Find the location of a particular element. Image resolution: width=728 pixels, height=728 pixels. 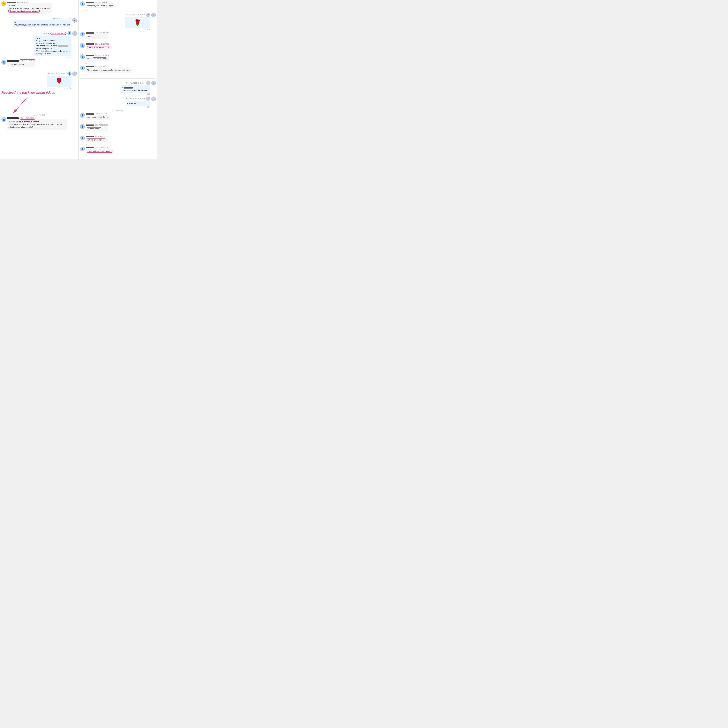

highlighted-text: Always a joy doing business with you ! is located at coordinates (24, 11).